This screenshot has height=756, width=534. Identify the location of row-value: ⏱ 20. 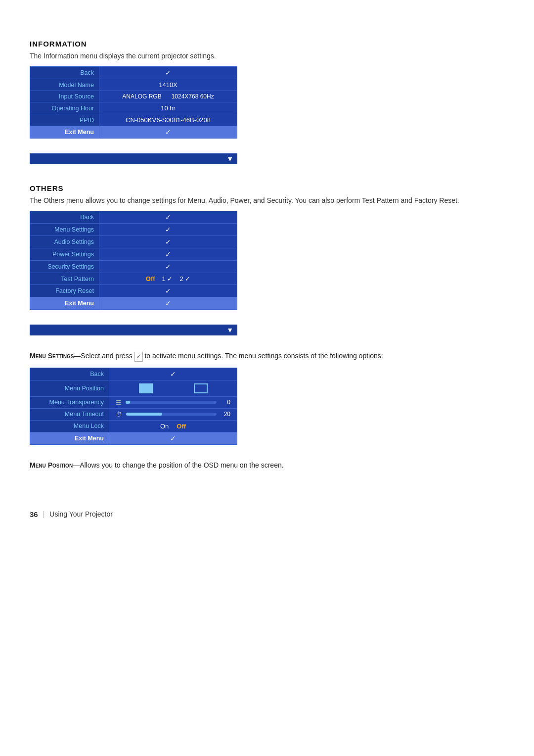
(173, 414).